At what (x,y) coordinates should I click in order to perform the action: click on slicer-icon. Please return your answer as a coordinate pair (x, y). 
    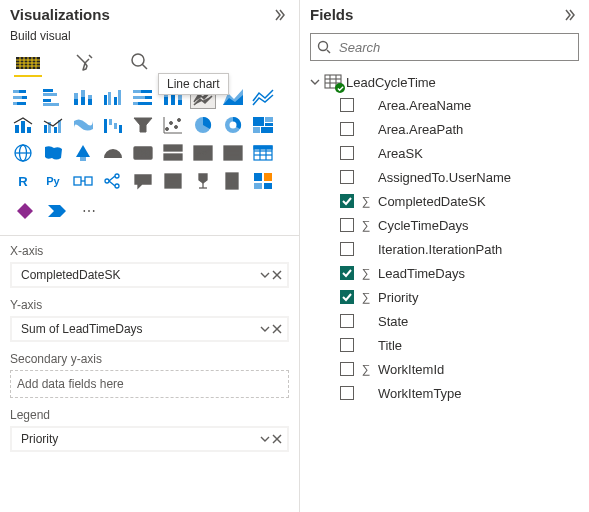
    Looking at the image, I should click on (233, 153).